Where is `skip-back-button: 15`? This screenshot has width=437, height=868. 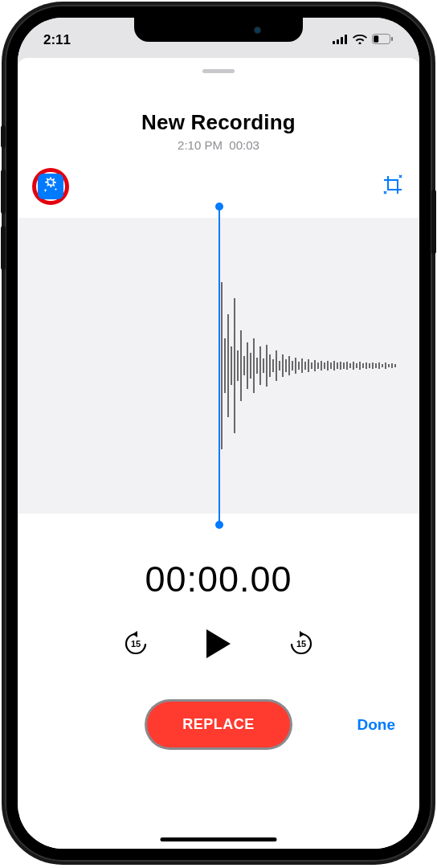
skip-back-button: 15 is located at coordinates (136, 645).